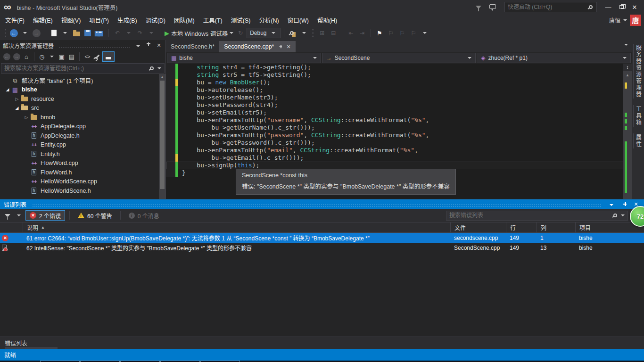 The height and width of the screenshot is (362, 644). What do you see at coordinates (327, 20) in the screenshot?
I see `menu-item-11: 帮助(H)` at bounding box center [327, 20].